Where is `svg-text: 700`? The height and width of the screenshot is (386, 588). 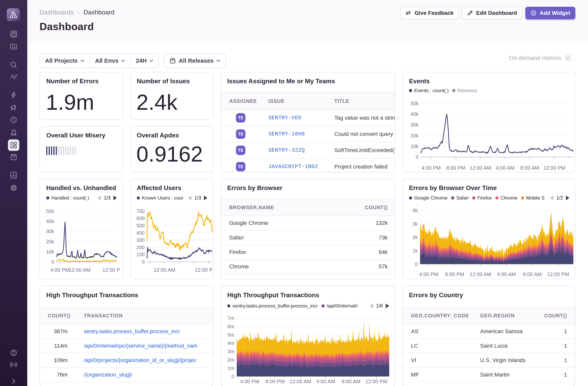
svg-text: 700 is located at coordinates (140, 211).